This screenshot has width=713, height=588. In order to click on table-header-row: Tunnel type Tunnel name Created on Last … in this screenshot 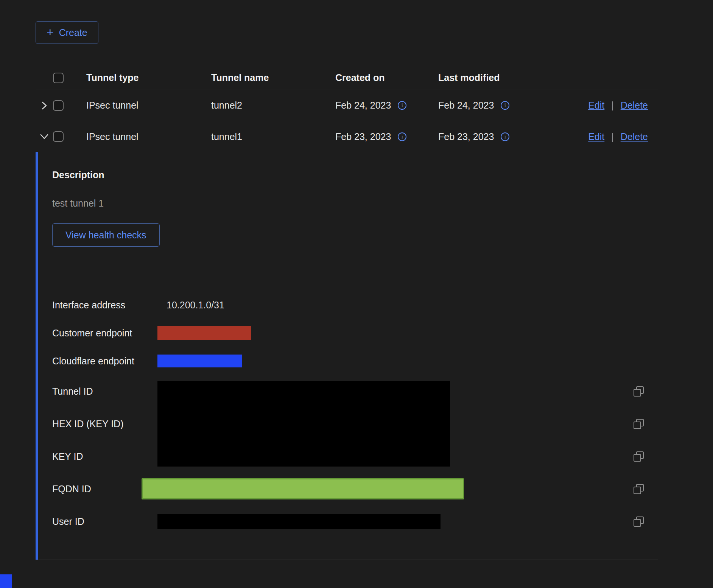, I will do `click(347, 78)`.